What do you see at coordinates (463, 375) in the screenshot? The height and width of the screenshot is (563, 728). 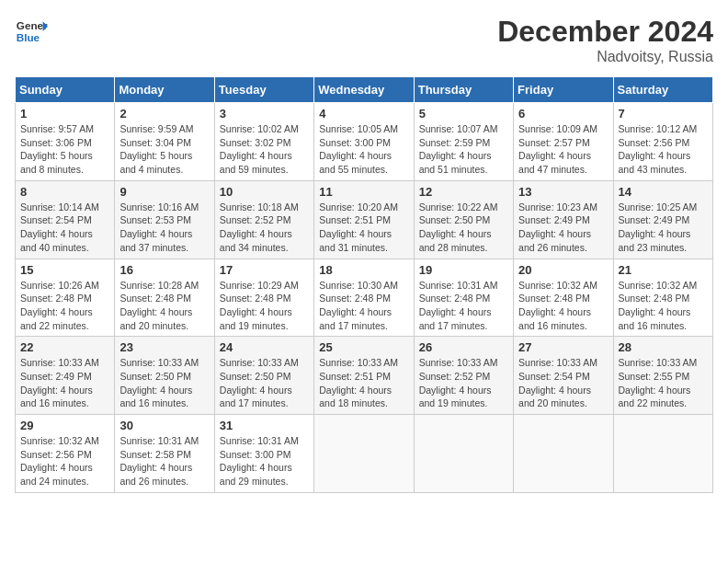 I see `calendar-cell: 26Sunrise: 10:33 AM Sunset: 2:52 PM Dayl…` at bounding box center [463, 375].